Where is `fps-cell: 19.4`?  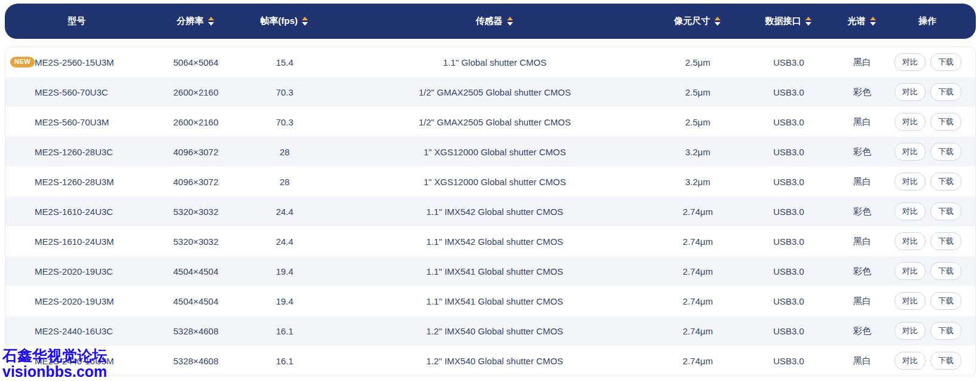 fps-cell: 19.4 is located at coordinates (285, 271).